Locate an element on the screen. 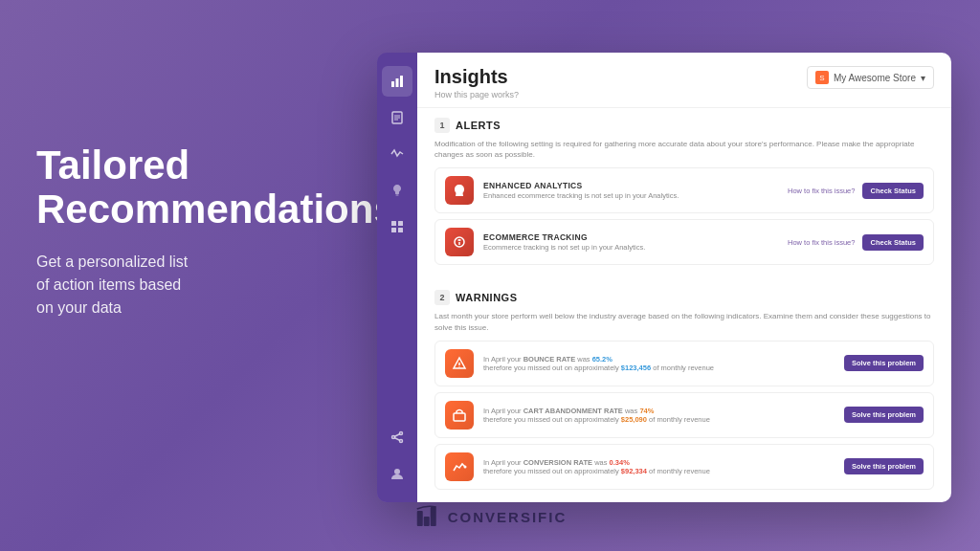 The height and width of the screenshot is (551, 980). page-title: Insights is located at coordinates (477, 77).